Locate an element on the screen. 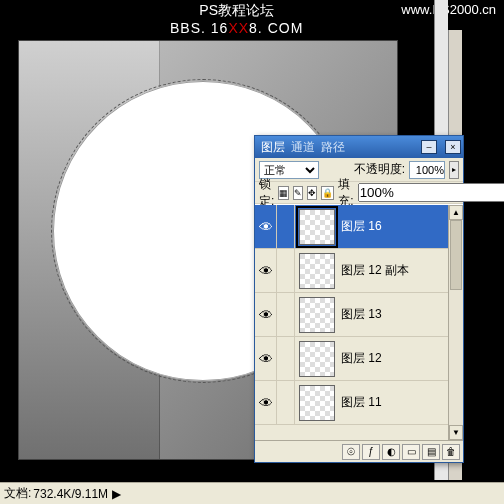  watermark-line1: PS教程论坛 is located at coordinates (236, 11).